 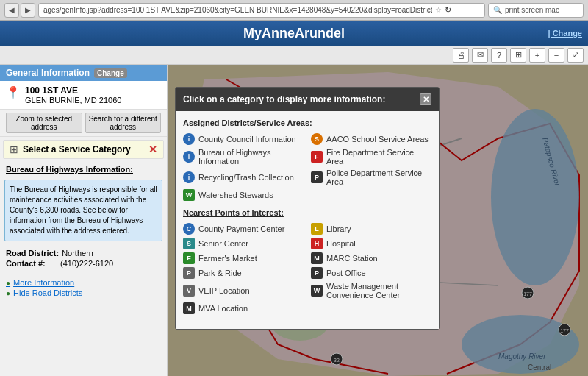 I want to click on general-info-header: General Information Change, so click(x=84, y=73).